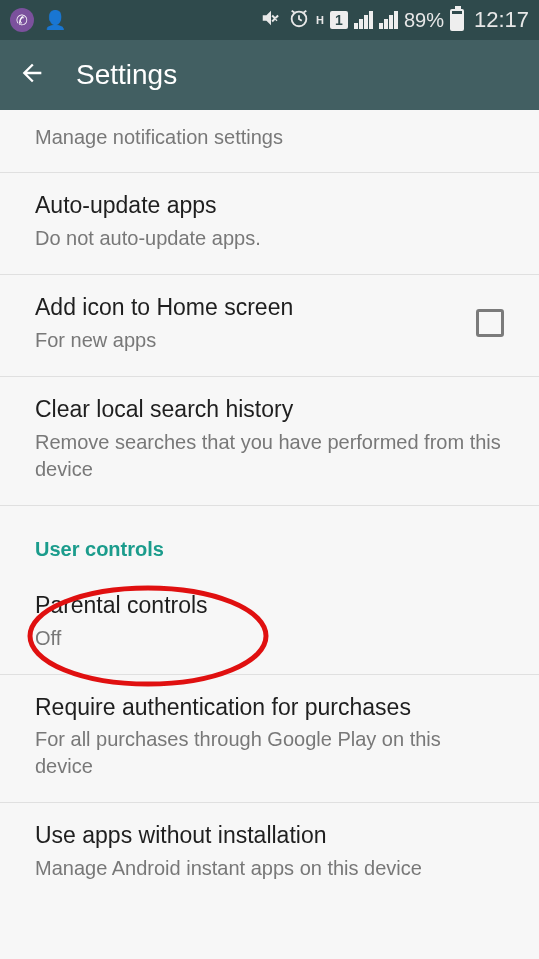 The image size is (539, 959). Describe the element at coordinates (271, 20) in the screenshot. I see `volume-mute-icon` at that location.